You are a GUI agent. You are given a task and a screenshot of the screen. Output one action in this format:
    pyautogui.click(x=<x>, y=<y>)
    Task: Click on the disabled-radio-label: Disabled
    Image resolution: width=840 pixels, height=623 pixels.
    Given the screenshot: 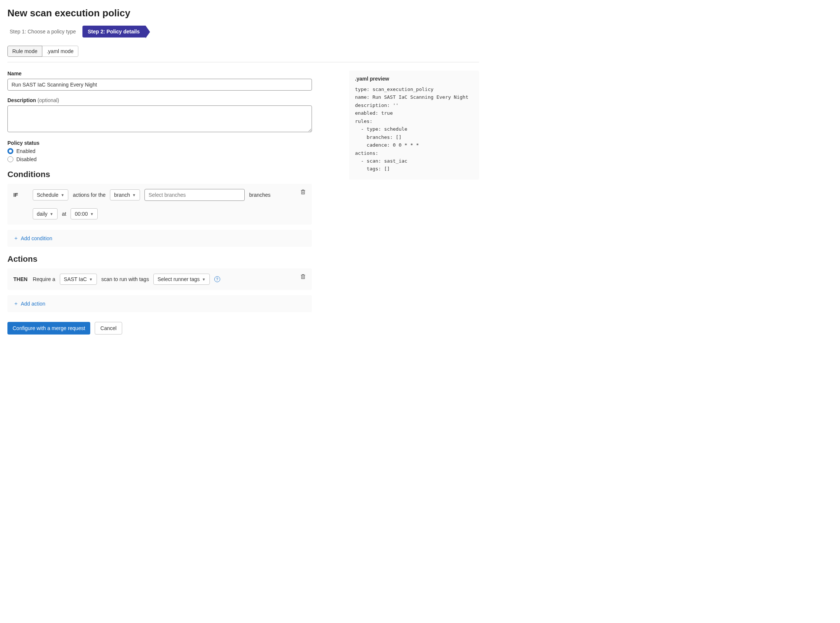 What is the action you would take?
    pyautogui.click(x=26, y=159)
    